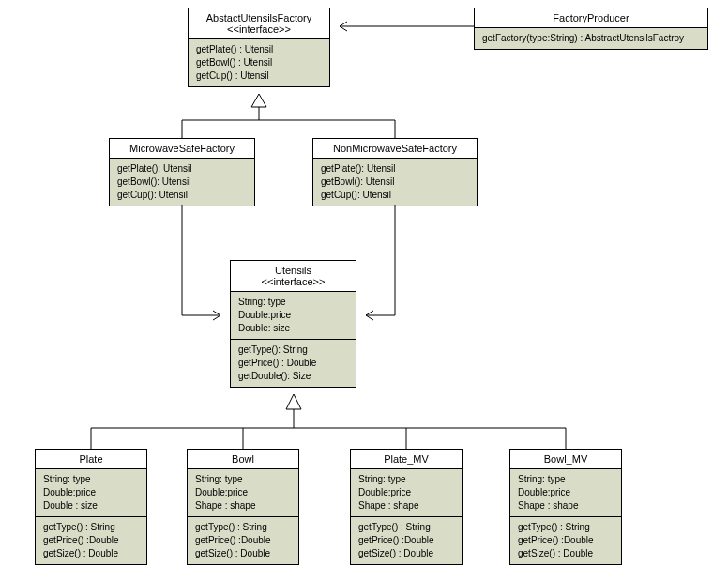 The image size is (728, 565). Describe the element at coordinates (91, 507) in the screenshot. I see `class-plate: Plate String: type Double:price Double :…` at that location.